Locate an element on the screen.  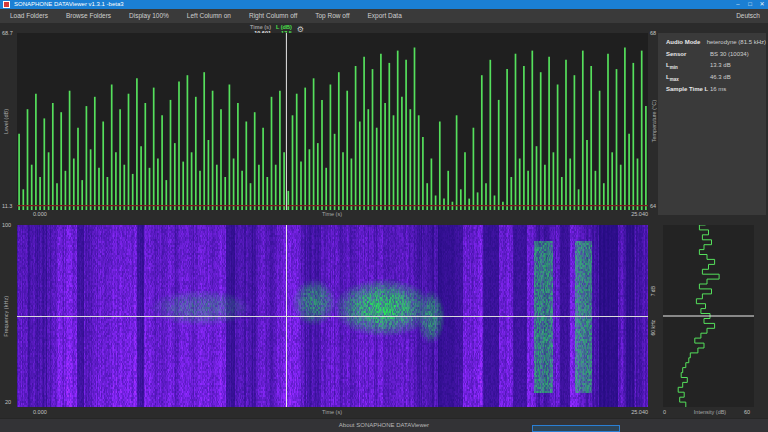
window-title: SONAPHONE DATAViewer v1.3.1 -beta3 is located at coordinates (373, 4).